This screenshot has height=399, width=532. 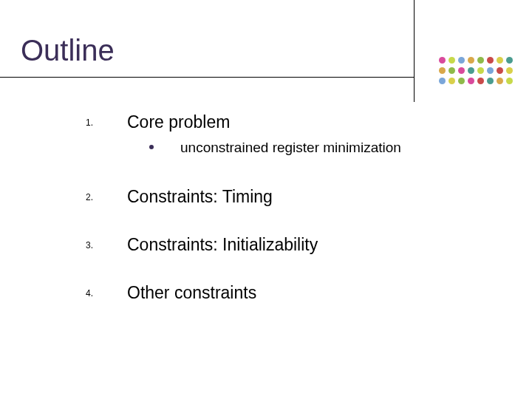 What do you see at coordinates (68, 50) in the screenshot?
I see `slide-title: Outline` at bounding box center [68, 50].